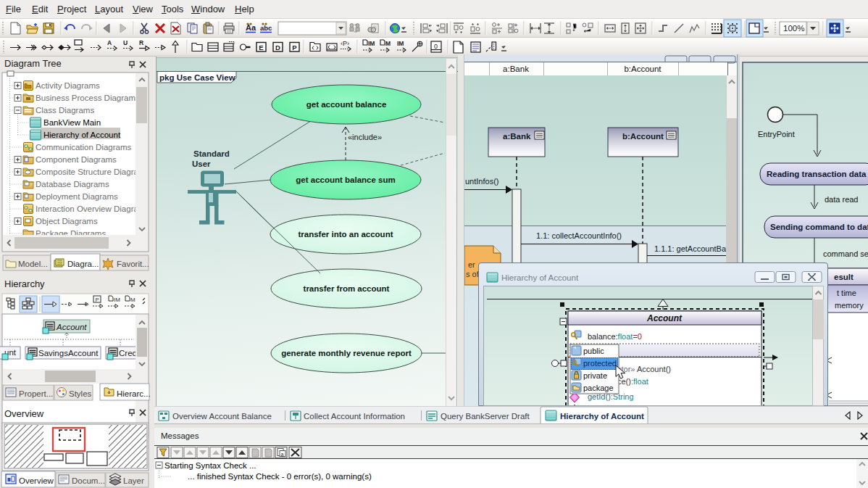 The image size is (868, 488). I want to click on svg-text: Collect Account Information, so click(354, 416).